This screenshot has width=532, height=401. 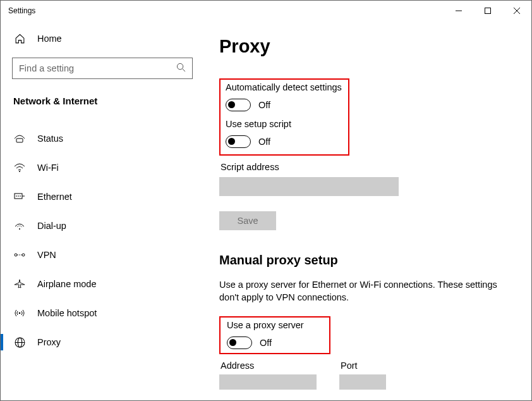 I want to click on category-header: Network & Internet, so click(x=102, y=99).